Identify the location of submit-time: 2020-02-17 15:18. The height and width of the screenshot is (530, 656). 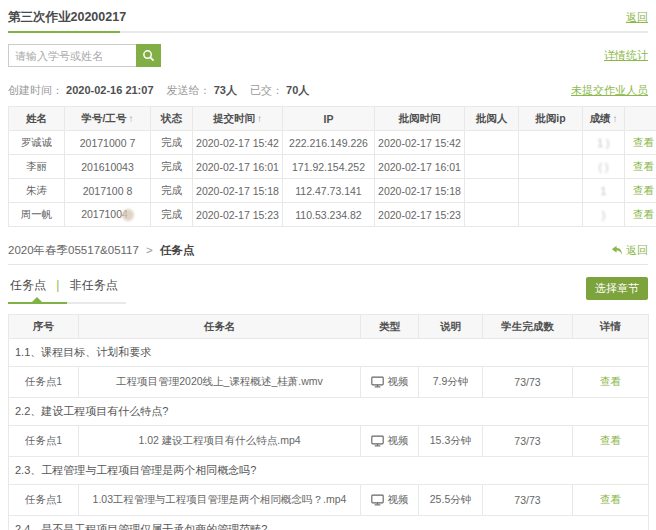
(238, 191).